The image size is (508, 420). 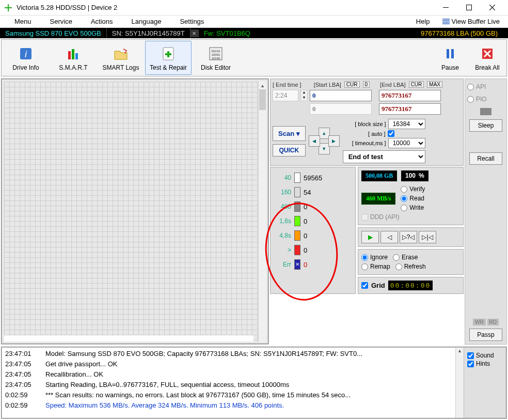 What do you see at coordinates (121, 58) in the screenshot?
I see `smart-logs-button: SMART Logs` at bounding box center [121, 58].